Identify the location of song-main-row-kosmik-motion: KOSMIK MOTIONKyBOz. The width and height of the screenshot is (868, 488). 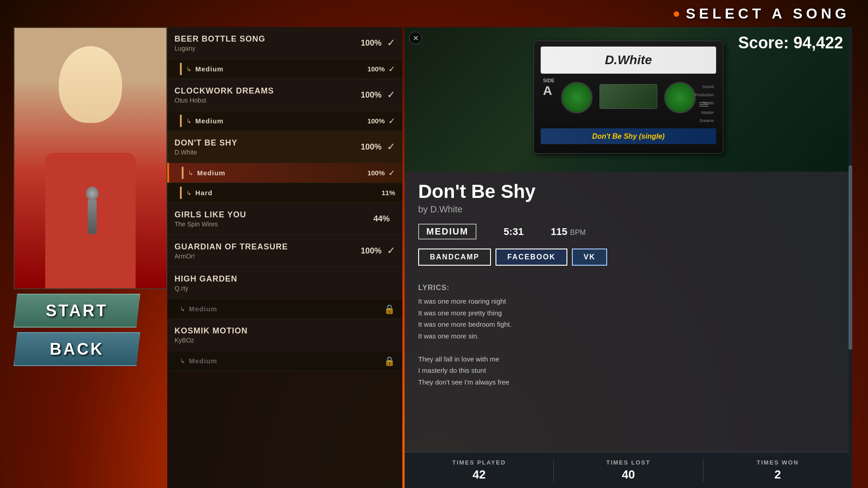
(285, 335).